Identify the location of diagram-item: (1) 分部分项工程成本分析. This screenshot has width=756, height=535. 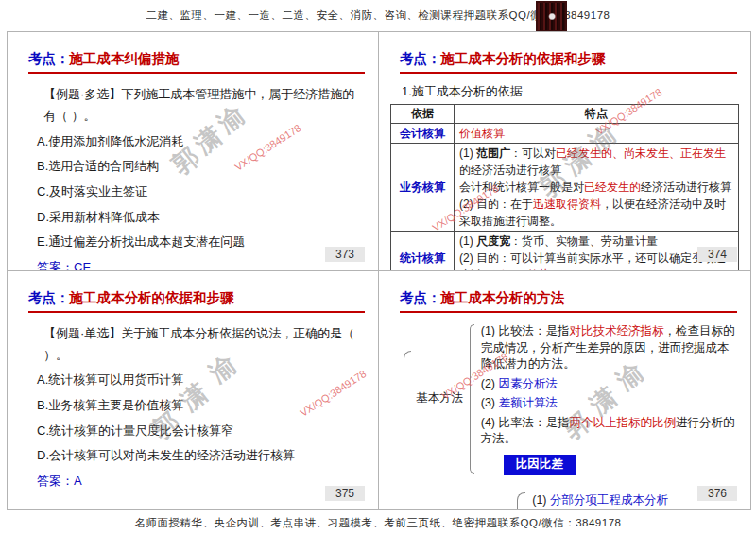
(600, 501).